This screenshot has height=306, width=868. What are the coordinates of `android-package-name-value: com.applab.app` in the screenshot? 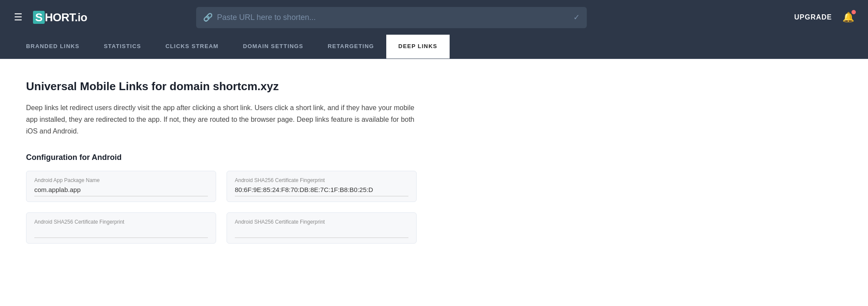 It's located at (121, 191).